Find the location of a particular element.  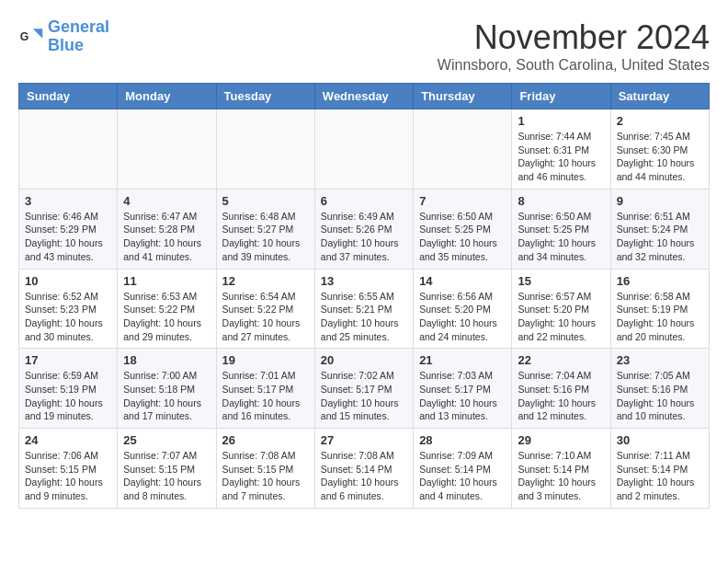

day-number: 21 is located at coordinates (462, 361).